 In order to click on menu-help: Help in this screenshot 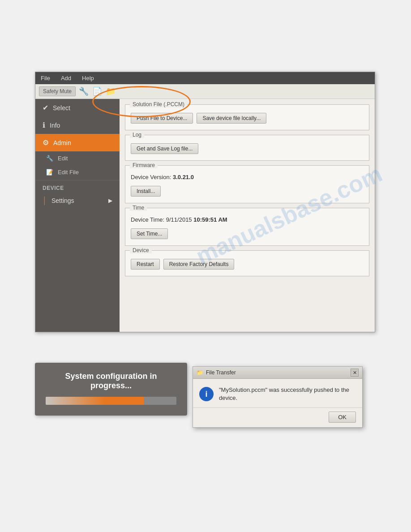, I will do `click(88, 78)`.